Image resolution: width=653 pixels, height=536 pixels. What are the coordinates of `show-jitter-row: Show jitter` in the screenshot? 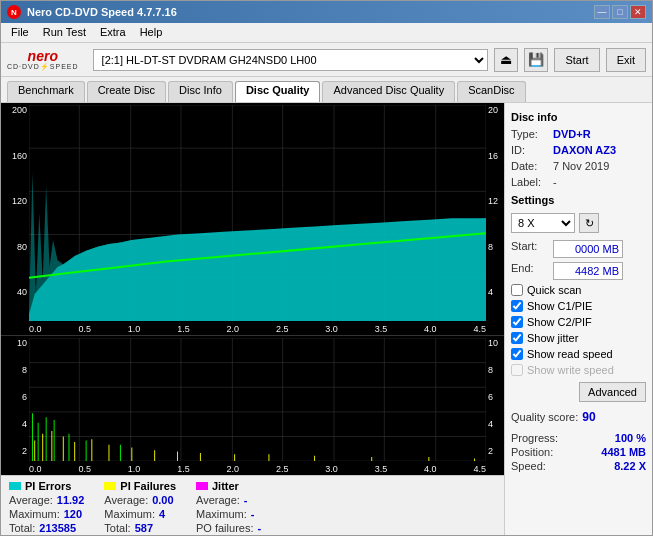 It's located at (578, 338).